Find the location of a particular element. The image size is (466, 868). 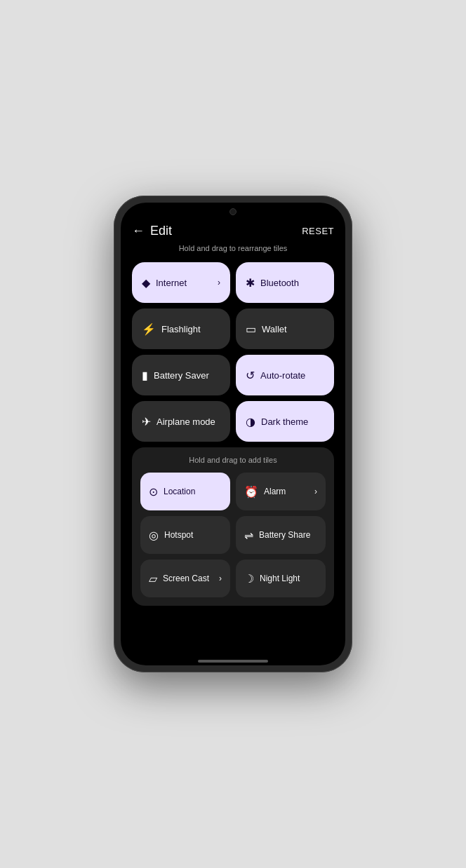

tile-label-auto-rotate: Auto-rotate is located at coordinates (292, 376).